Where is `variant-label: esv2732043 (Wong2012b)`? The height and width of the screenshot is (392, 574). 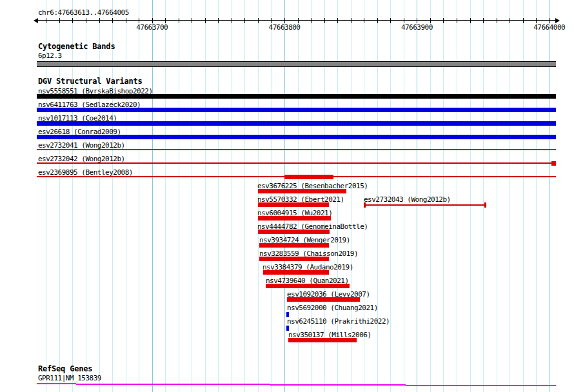 variant-label: esv2732043 (Wong2012b) is located at coordinates (408, 200).